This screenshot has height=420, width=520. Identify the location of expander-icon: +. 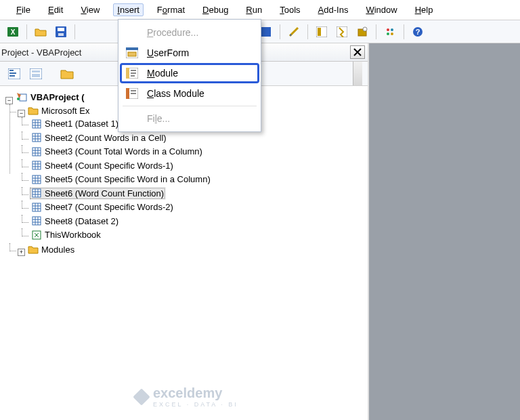
(22, 252).